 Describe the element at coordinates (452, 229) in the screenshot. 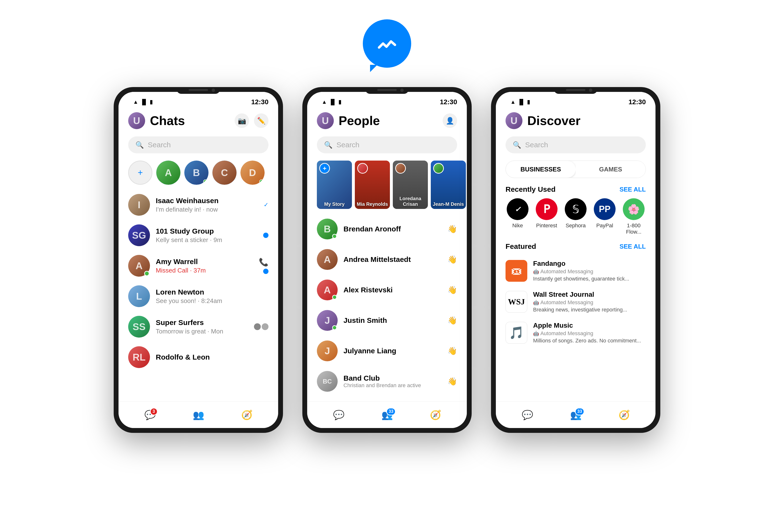

I see `wave-icon-brendan: 👋` at that location.